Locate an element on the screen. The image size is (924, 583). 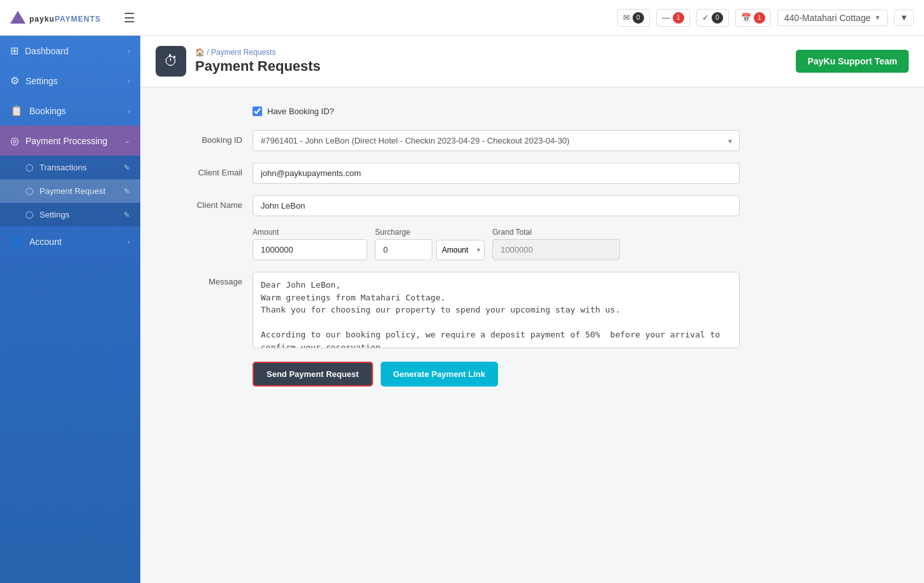
client-name-input is located at coordinates (496, 205).